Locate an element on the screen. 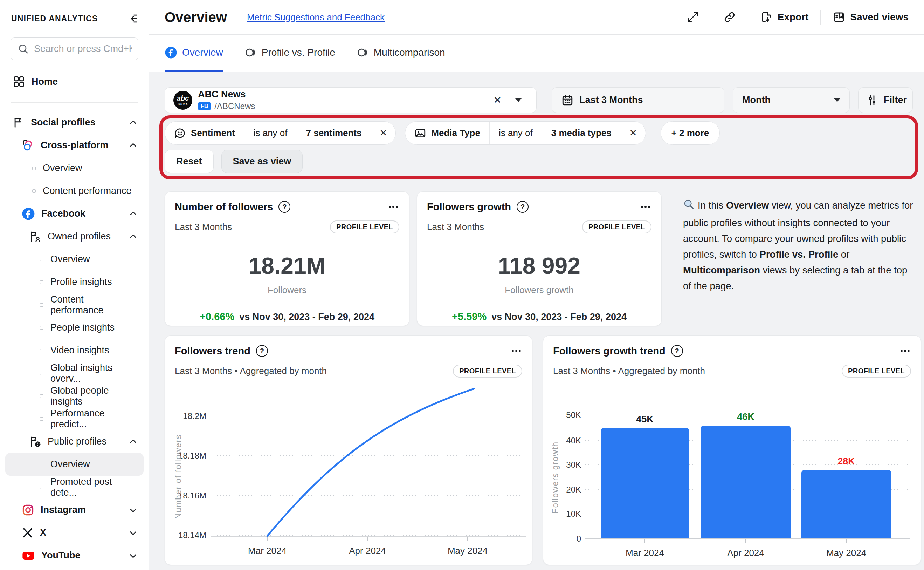  sidebar-item-promoted-post-detection: Promoted post dete... is located at coordinates (75, 487).